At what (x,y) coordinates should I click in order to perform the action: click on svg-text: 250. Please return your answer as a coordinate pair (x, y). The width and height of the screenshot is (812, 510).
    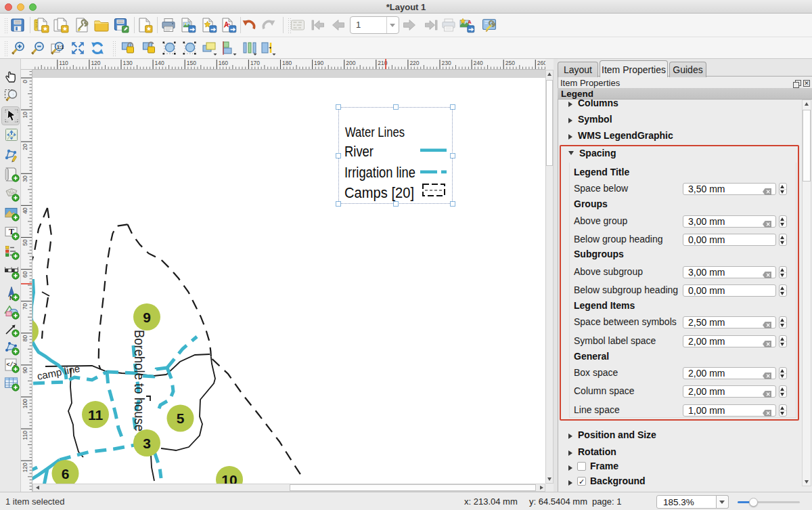
    Looking at the image, I should click on (510, 63).